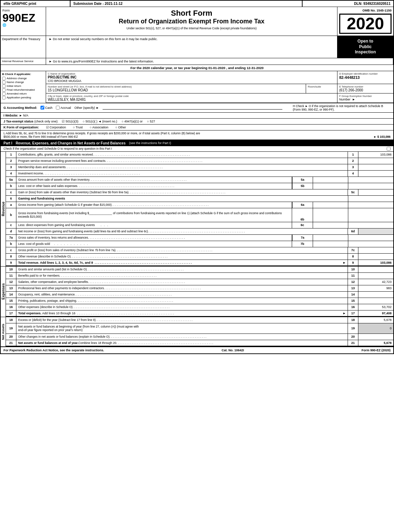 The height and width of the screenshot is (532, 394). What do you see at coordinates (353, 269) in the screenshot?
I see `line-10-ref: 10` at bounding box center [353, 269].